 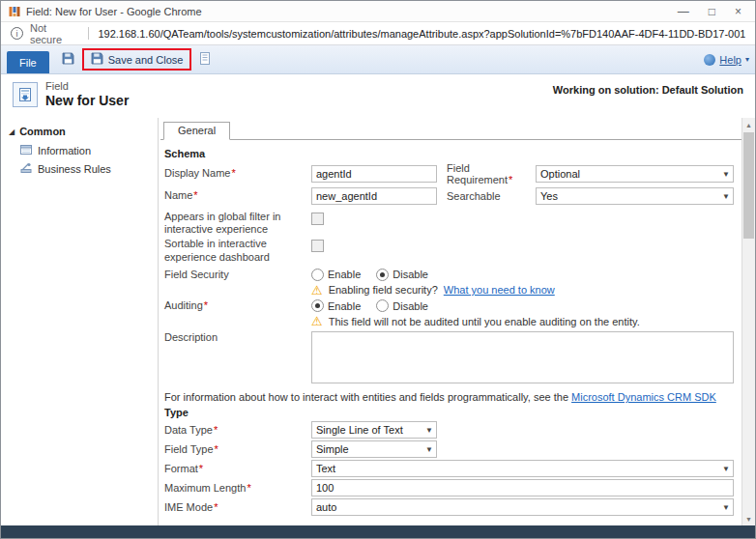 I want to click on help-label: Help, so click(x=731, y=60).